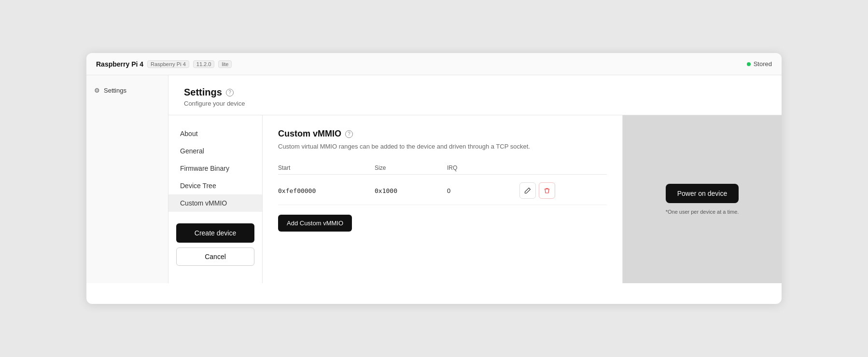 This screenshot has height=357, width=868. Describe the element at coordinates (326, 191) in the screenshot. I see `cell-start: 0xfef00000` at that location.